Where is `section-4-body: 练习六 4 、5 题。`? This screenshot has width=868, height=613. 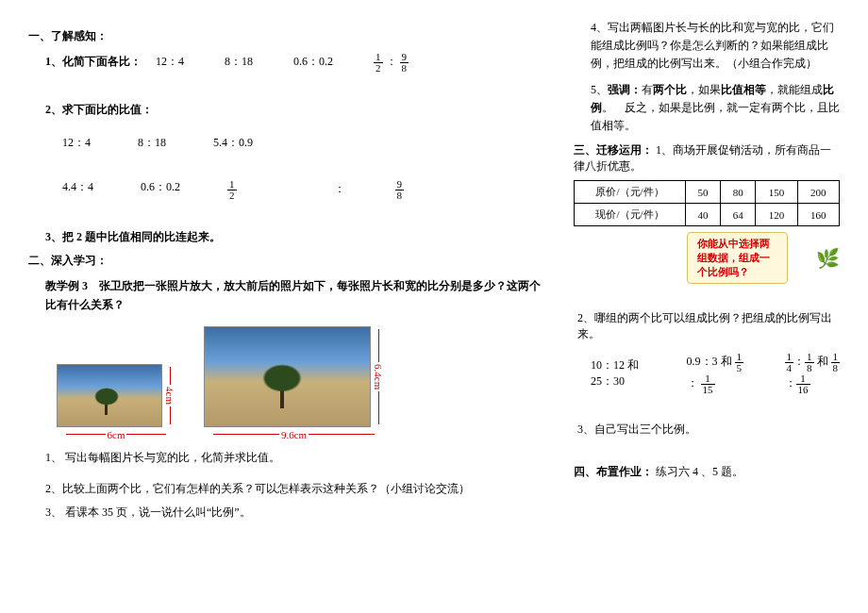 section-4-body: 练习六 4 、5 题。 is located at coordinates (700, 472).